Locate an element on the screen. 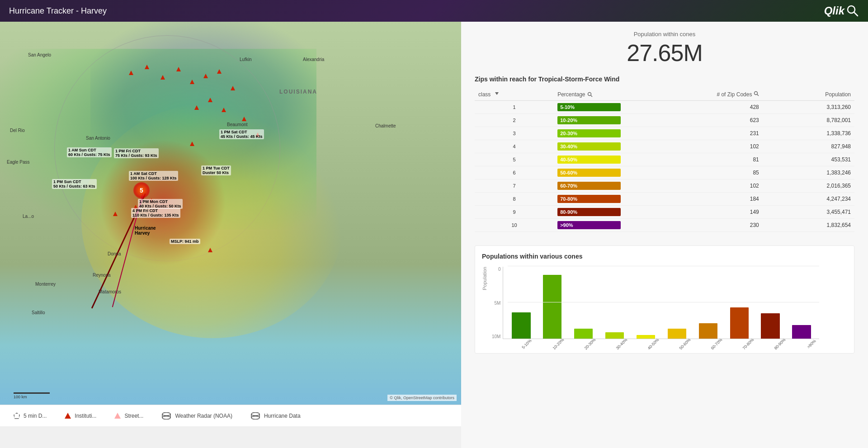 The height and width of the screenshot is (448, 868). y-label-5m: 5M is located at coordinates (496, 303).